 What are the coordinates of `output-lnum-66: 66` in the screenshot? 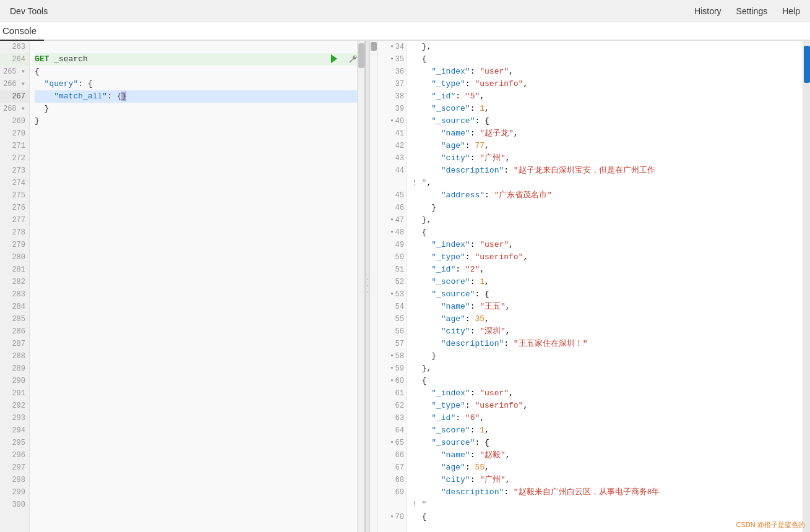 It's located at (392, 455).